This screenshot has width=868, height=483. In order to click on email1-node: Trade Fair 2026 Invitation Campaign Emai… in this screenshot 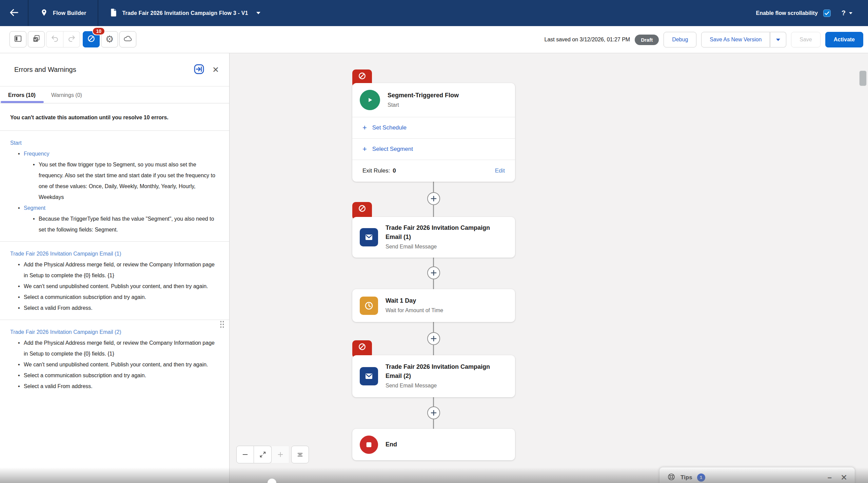, I will do `click(434, 237)`.